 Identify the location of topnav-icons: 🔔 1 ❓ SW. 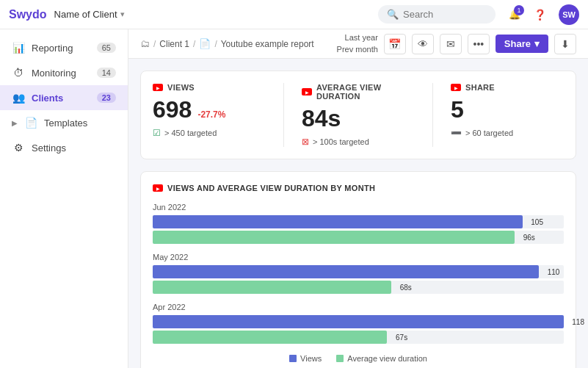
(544, 15).